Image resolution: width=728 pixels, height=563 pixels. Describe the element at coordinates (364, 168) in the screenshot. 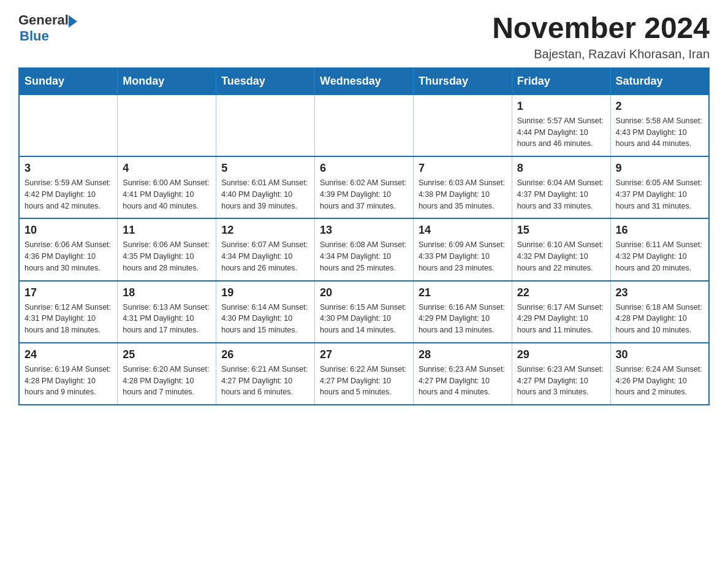

I see `day-number: 6` at that location.